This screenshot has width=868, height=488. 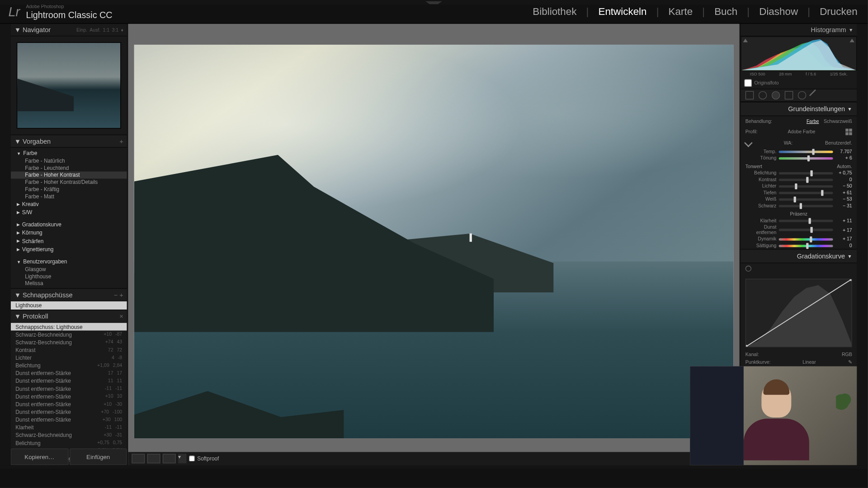 I want to click on preset-item: Melissa, so click(x=70, y=283).